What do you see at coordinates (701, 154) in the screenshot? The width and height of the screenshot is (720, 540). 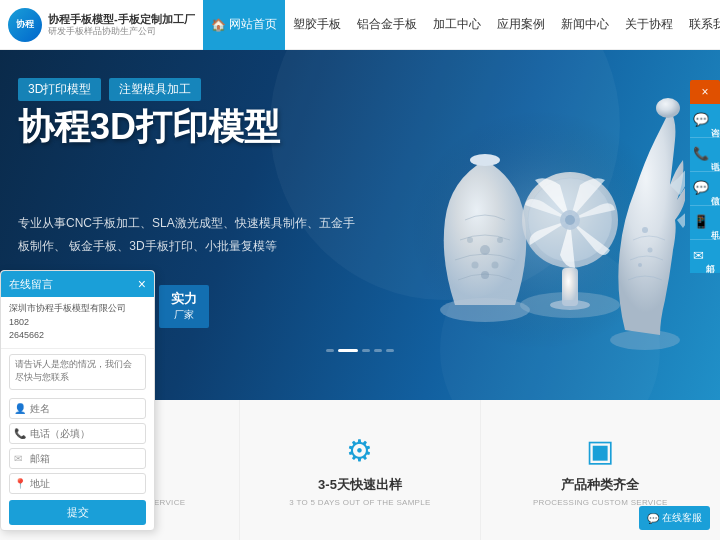 I see `phone-icon: 📞` at bounding box center [701, 154].